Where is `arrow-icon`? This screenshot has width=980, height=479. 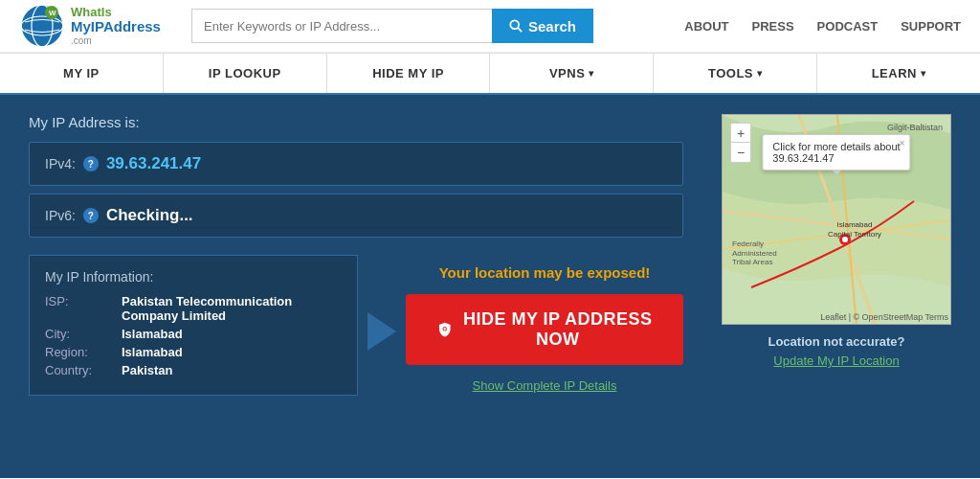
arrow-icon is located at coordinates (382, 331).